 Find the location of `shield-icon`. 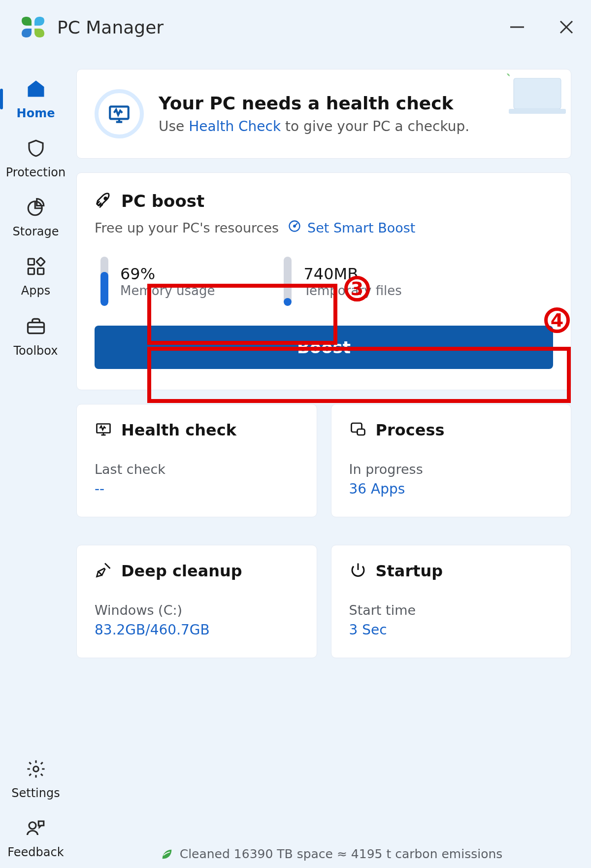

shield-icon is located at coordinates (36, 149).